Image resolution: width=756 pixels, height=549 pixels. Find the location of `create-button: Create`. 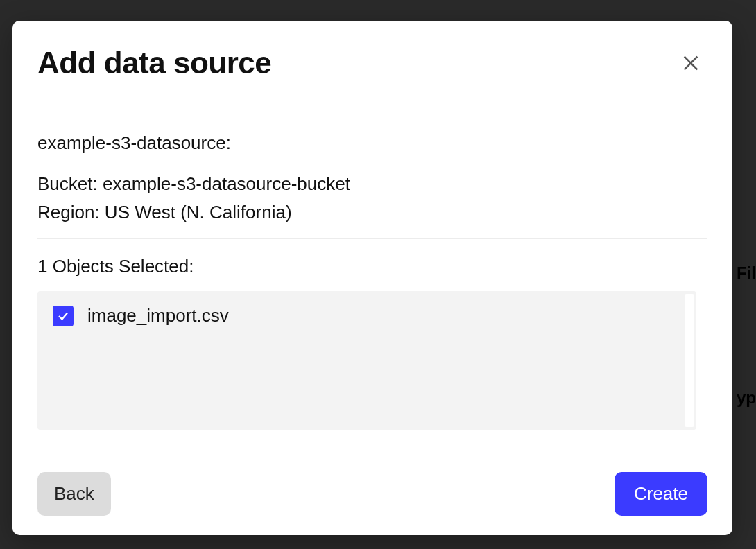

create-button: Create is located at coordinates (661, 494).